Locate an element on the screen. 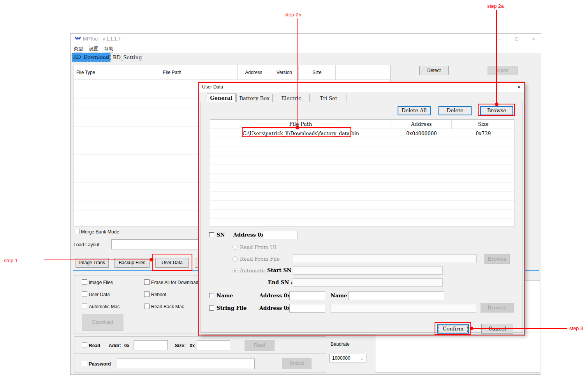 Image resolution: width=588 pixels, height=378 pixels. reboot-checkbox is located at coordinates (147, 294).